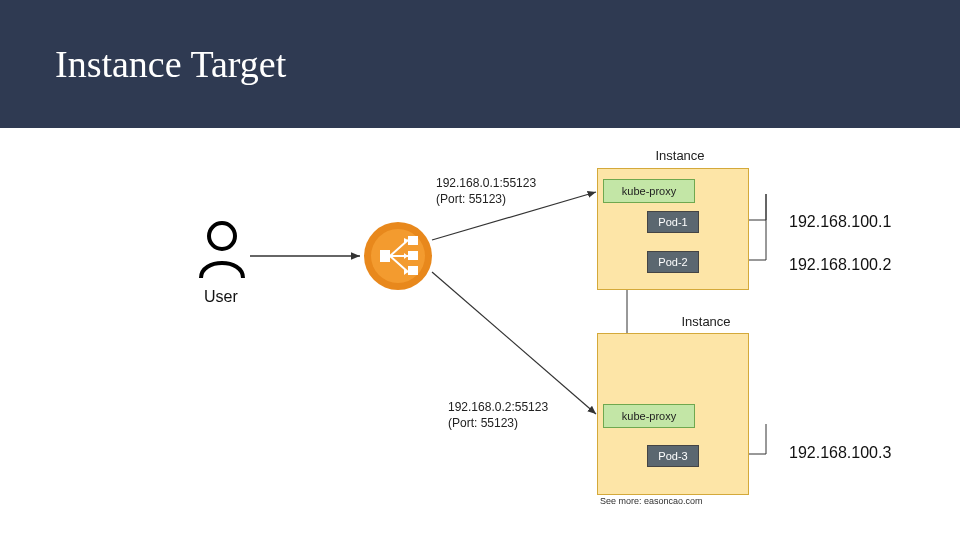 This screenshot has width=960, height=540. Describe the element at coordinates (680, 156) in the screenshot. I see `instance-label-1: Instance` at that location.